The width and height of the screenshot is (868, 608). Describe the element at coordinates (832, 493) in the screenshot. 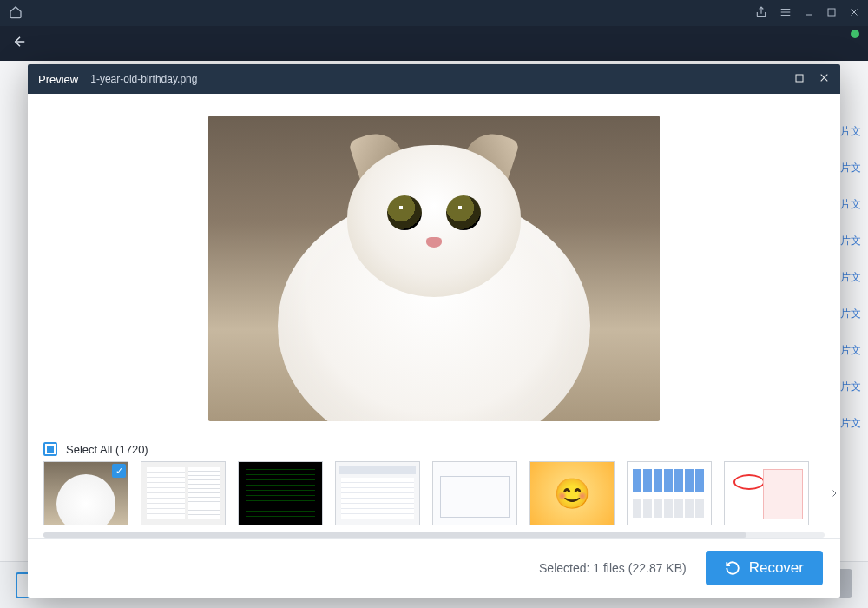

I see `thumb-next-icon` at that location.